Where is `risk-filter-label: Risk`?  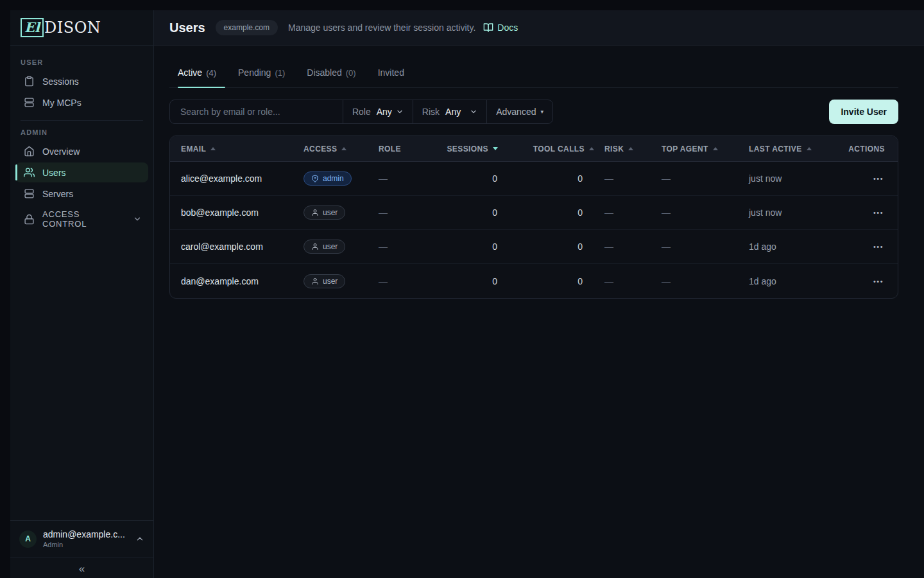 risk-filter-label: Risk is located at coordinates (431, 112).